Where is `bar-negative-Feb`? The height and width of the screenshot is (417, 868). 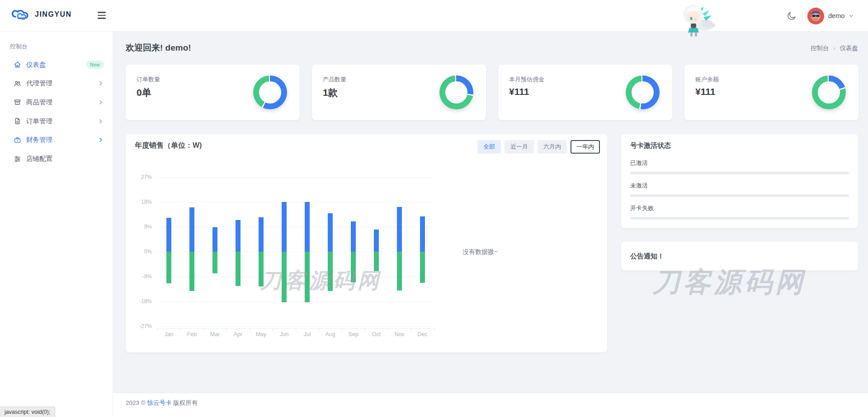
bar-negative-Feb is located at coordinates (192, 271).